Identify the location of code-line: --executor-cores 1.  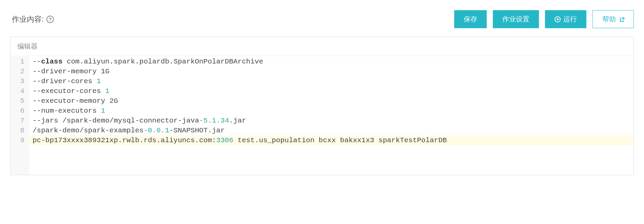
(331, 91).